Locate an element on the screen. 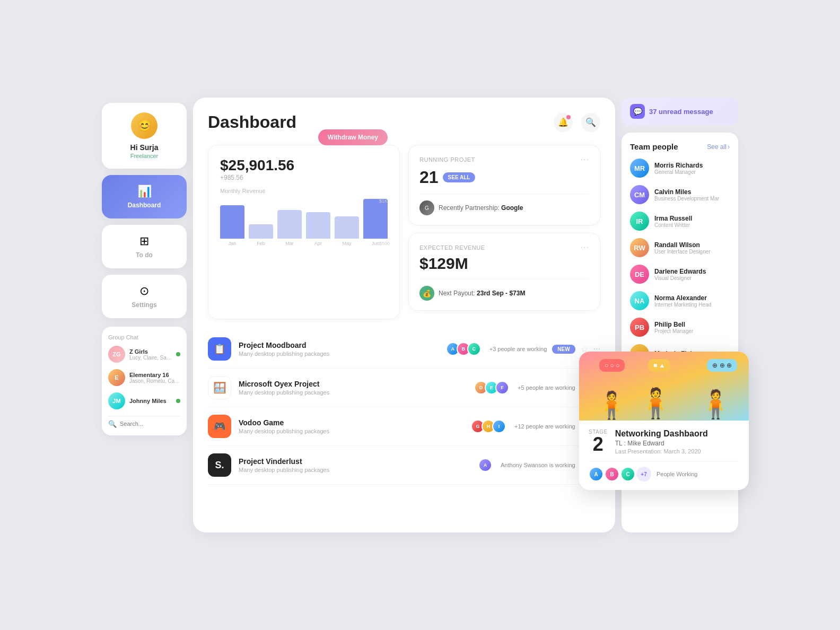 This screenshot has height=630, width=840. project-name-vinderlust: Project Vinderlust is located at coordinates (355, 461).